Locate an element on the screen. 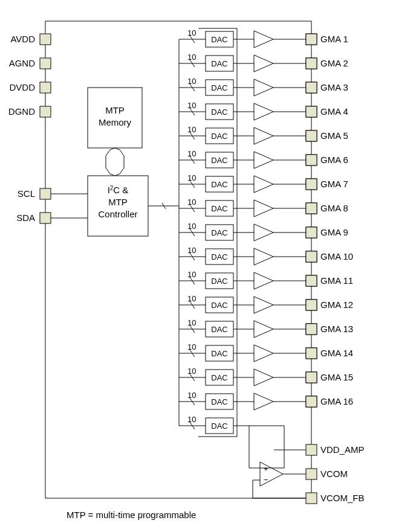  pin-gma13 is located at coordinates (311, 329).